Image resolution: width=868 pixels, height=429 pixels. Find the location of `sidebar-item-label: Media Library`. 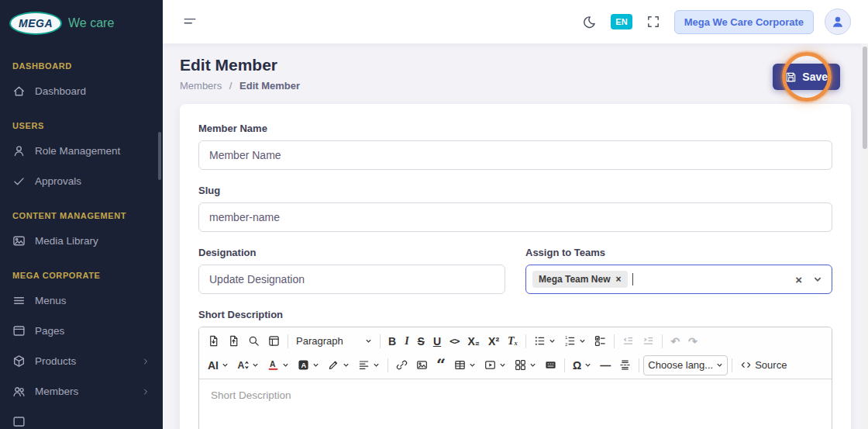

sidebar-item-label: Media Library is located at coordinates (67, 240).